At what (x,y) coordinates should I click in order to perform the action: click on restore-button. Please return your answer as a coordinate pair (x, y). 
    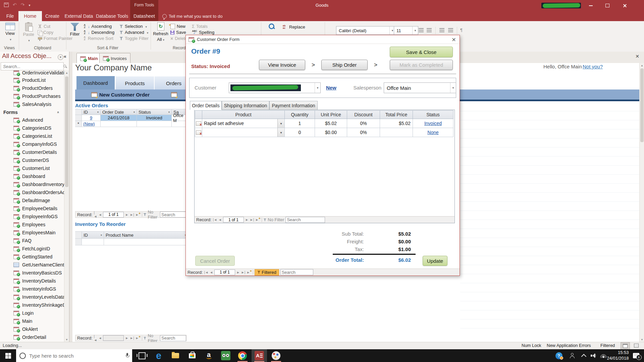
    Looking at the image, I should click on (607, 5).